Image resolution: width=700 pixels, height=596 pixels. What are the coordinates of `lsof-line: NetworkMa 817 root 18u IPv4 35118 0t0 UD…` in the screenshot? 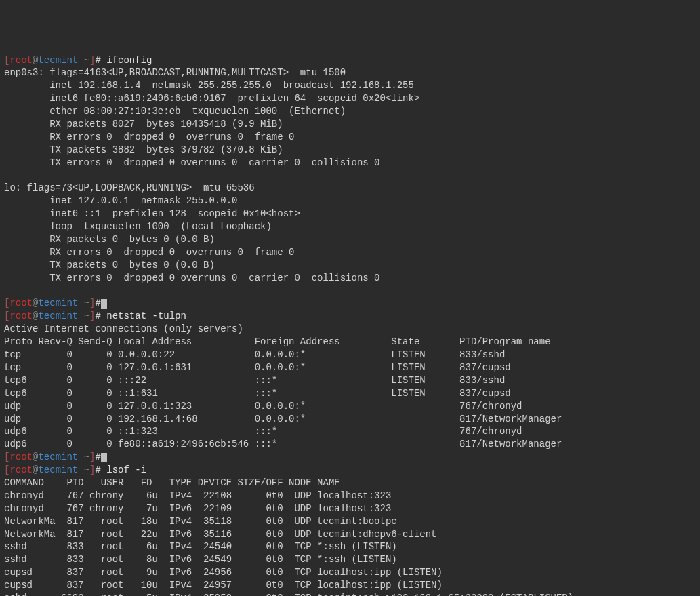 It's located at (201, 521).